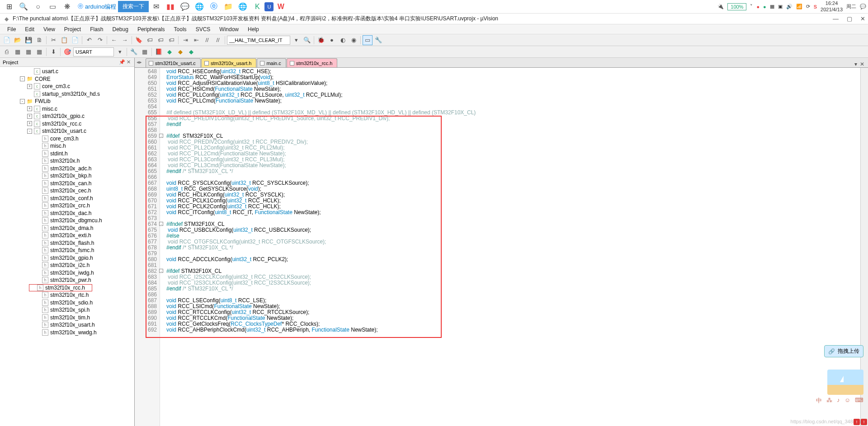 This screenshot has height=426, width=868. What do you see at coordinates (67, 71) in the screenshot?
I see `tree-item: cusart.c` at bounding box center [67, 71].